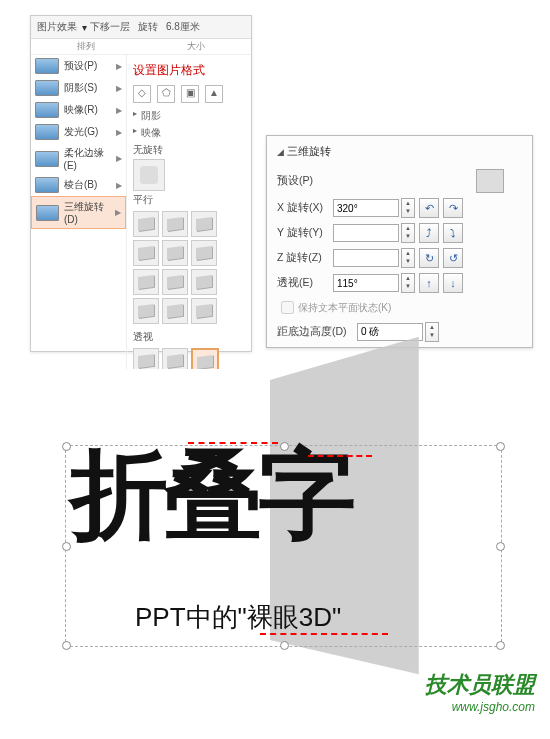  I want to click on 3d-rotation-title: 三维旋转, so click(400, 152).